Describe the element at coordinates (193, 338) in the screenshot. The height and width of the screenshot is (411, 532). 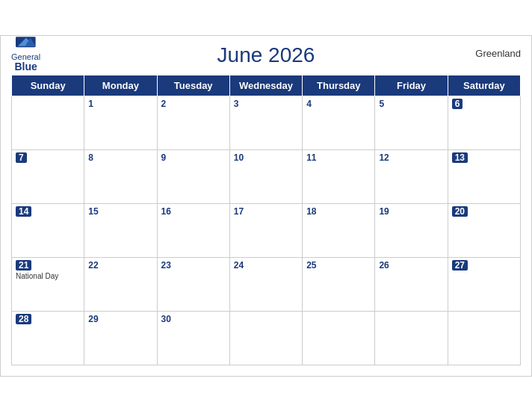
I see `day-cell: 30` at that location.